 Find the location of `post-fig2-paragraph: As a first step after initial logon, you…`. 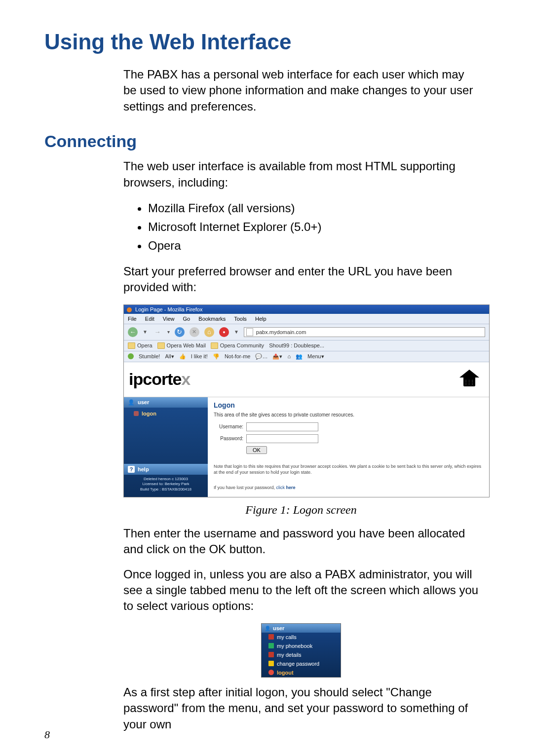

post-fig2-paragraph: As a first step after initial logon, you… is located at coordinates (301, 709).